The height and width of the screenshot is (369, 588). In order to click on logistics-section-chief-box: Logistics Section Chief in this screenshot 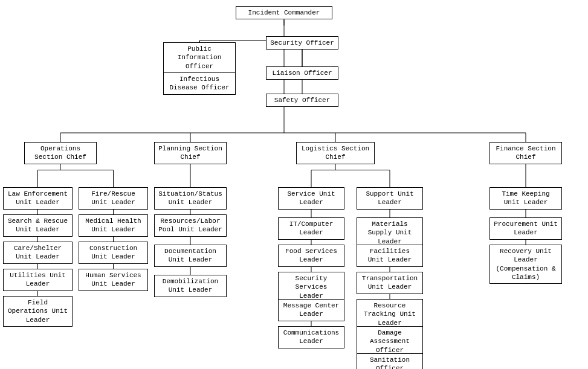, I will do `click(335, 153)`.